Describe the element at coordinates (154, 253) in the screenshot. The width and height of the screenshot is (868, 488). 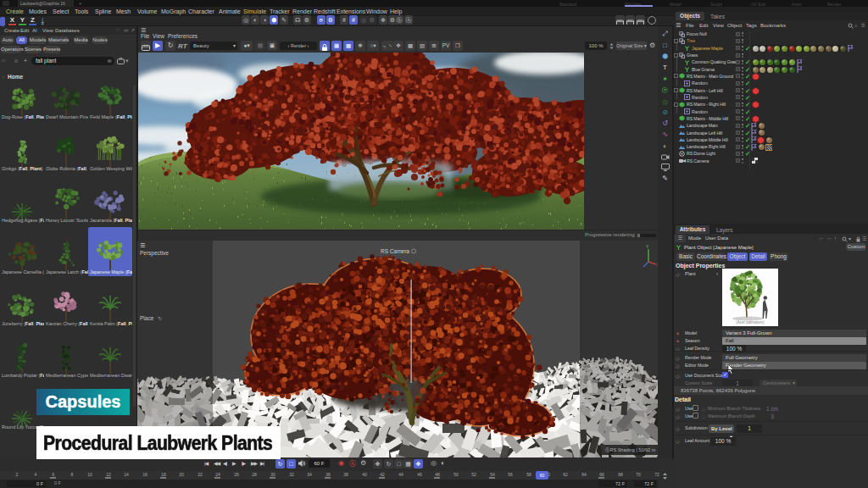
I see `svg-text: Perspective` at that location.